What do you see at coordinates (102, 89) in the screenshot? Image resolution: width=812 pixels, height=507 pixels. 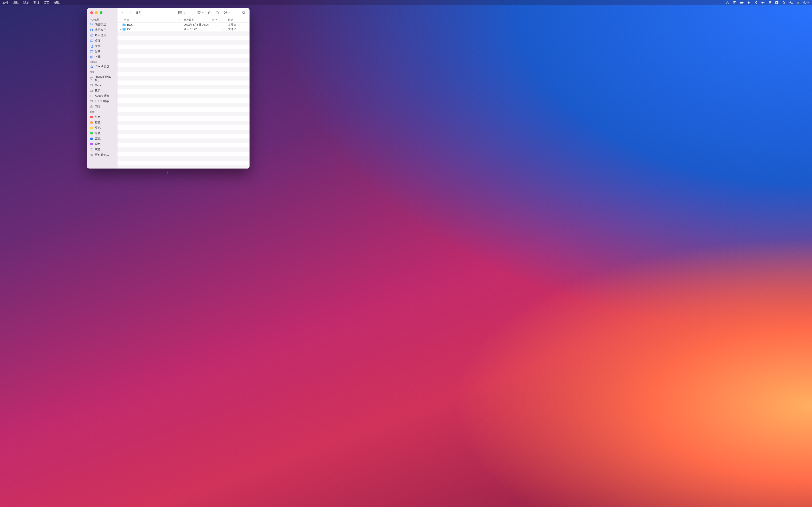 I see `sidebar: 个人收藏隔空投送应用程序最近使用桌面文稿影片下载iCloudiCloud 云盘位…` at bounding box center [102, 89].